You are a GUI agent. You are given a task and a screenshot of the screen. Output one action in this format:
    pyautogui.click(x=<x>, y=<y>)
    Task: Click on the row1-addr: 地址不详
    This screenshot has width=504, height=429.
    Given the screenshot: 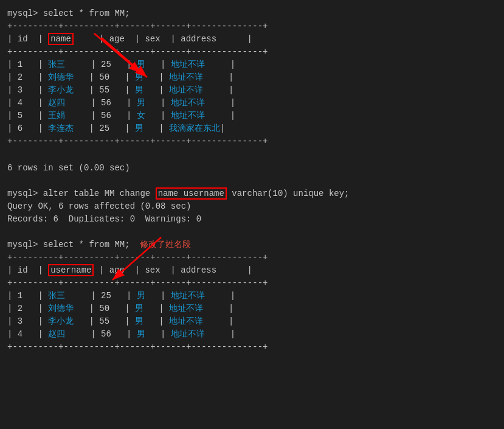 What is the action you would take?
    pyautogui.click(x=188, y=65)
    